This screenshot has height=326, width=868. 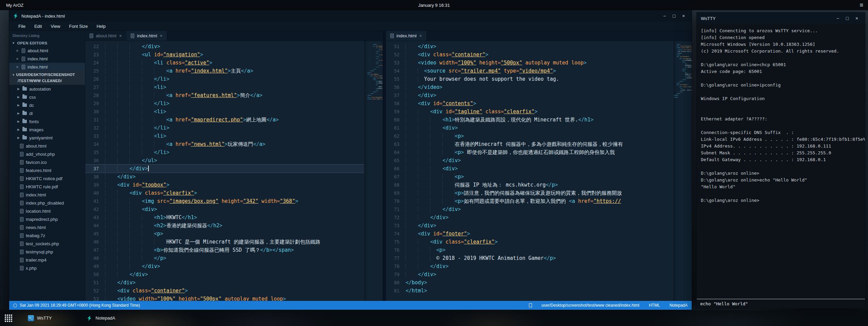 What do you see at coordinates (781, 18) in the screenshot?
I see `wstty-titlebar: WsTTY − □ ×` at bounding box center [781, 18].